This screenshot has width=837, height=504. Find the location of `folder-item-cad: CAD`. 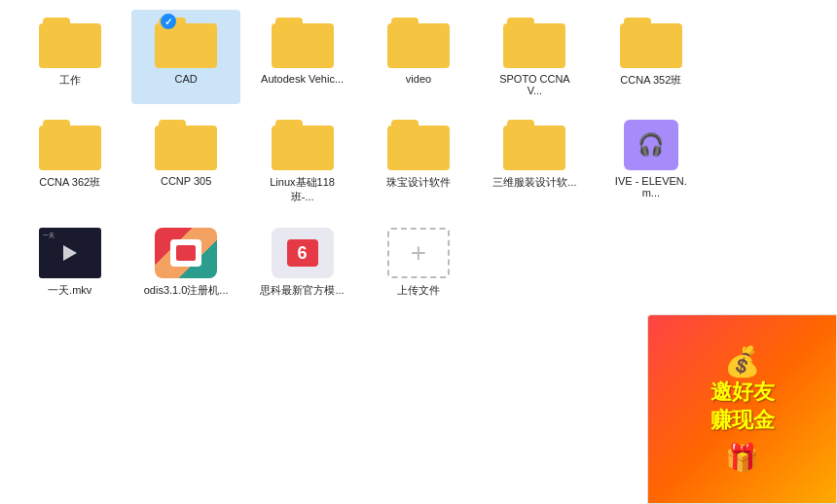

folder-item-cad: CAD is located at coordinates (185, 56).